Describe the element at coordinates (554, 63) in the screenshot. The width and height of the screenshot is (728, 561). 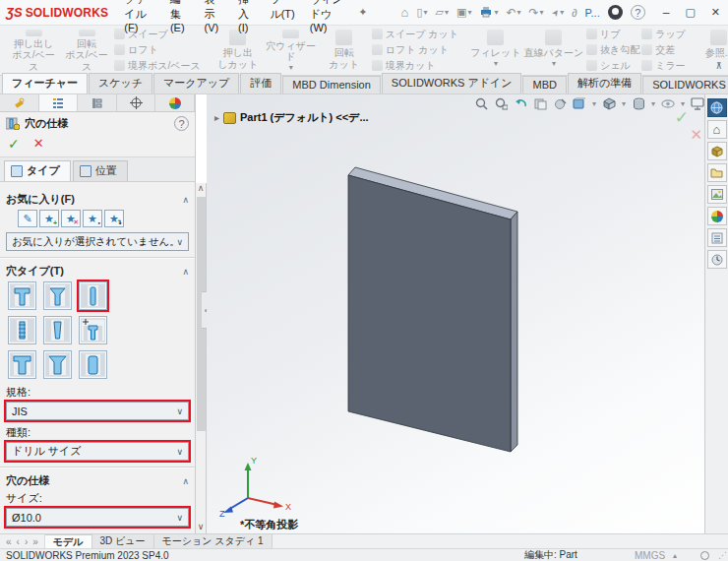
I see `linear-pattern-dropdown-icon` at that location.